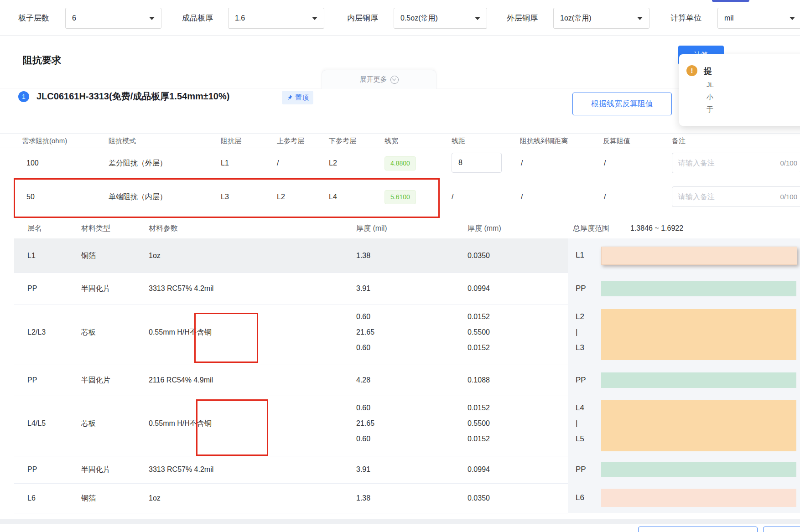 This screenshot has width=800, height=532. What do you see at coordinates (197, 18) in the screenshot?
I see `finished-thickness-label: 成品板厚` at bounding box center [197, 18].